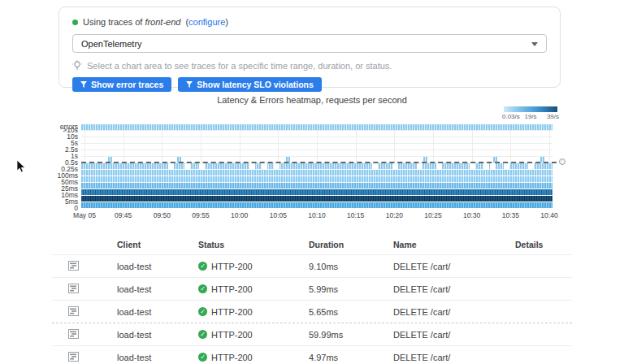  What do you see at coordinates (21, 167) in the screenshot?
I see `mouse-cursor-icon` at bounding box center [21, 167].